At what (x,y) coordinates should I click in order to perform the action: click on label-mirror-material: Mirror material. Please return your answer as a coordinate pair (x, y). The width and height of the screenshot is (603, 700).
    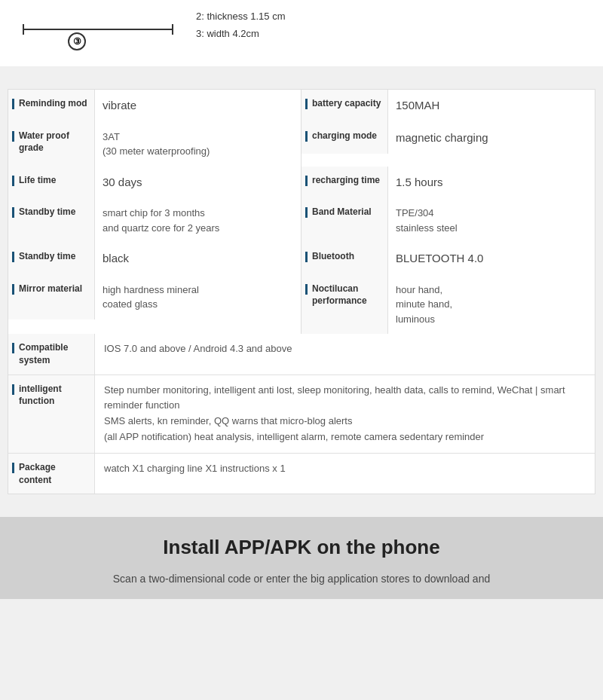
    Looking at the image, I should click on (51, 297).